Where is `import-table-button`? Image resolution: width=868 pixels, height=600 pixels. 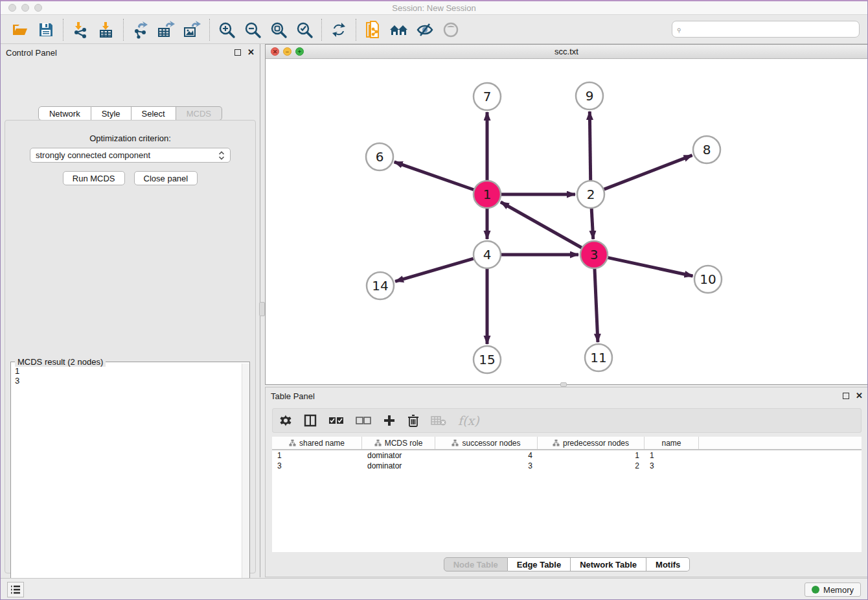
import-table-button is located at coordinates (106, 30).